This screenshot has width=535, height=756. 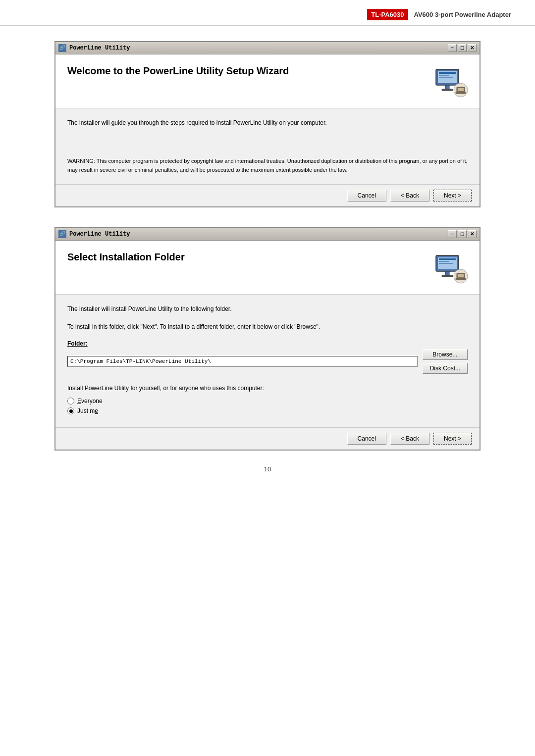 I want to click on header-bar: TL-PA6030 AV600 3-port Powerline Adapter, so click(x=268, y=13).